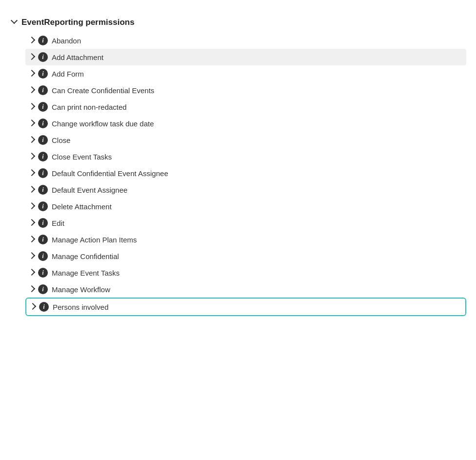  What do you see at coordinates (78, 22) in the screenshot?
I see `root-title: EventReporting permissions` at bounding box center [78, 22].